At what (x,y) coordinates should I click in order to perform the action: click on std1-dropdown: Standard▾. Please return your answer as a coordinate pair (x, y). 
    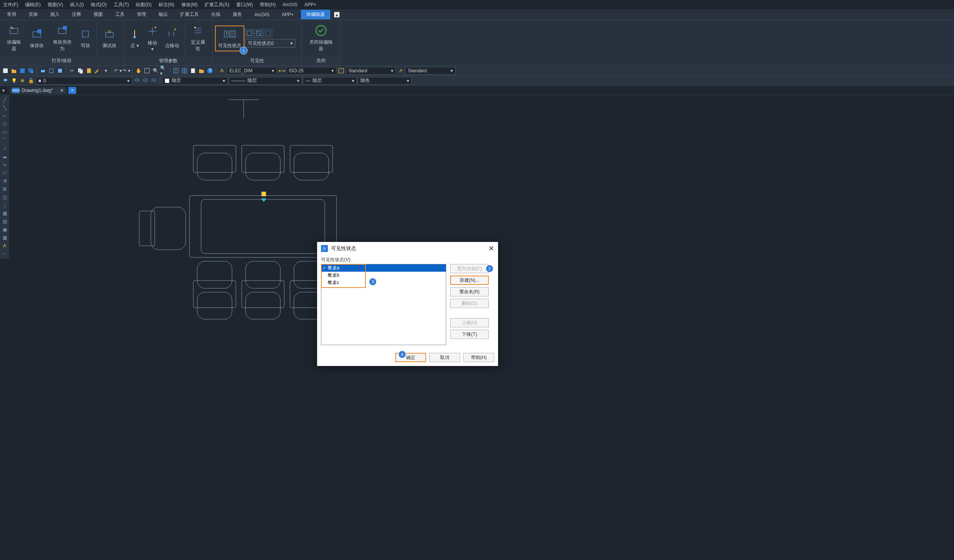
    Looking at the image, I should click on (371, 71).